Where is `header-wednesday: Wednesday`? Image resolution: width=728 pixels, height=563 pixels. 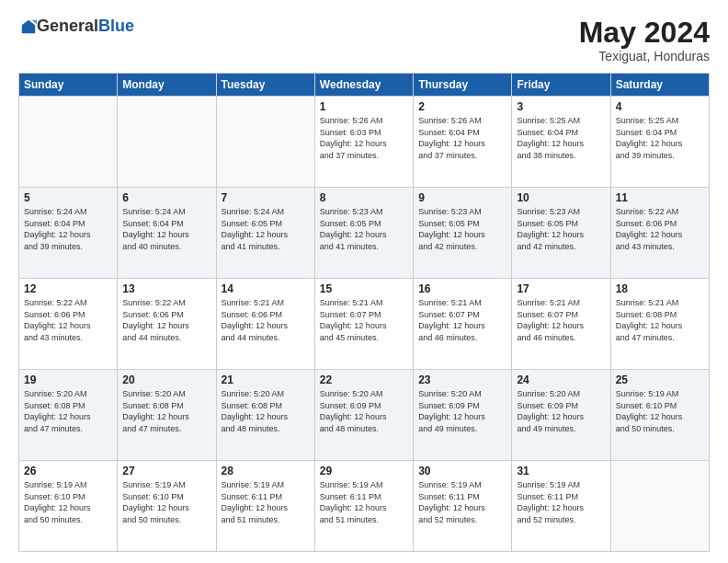 header-wednesday: Wednesday is located at coordinates (364, 85).